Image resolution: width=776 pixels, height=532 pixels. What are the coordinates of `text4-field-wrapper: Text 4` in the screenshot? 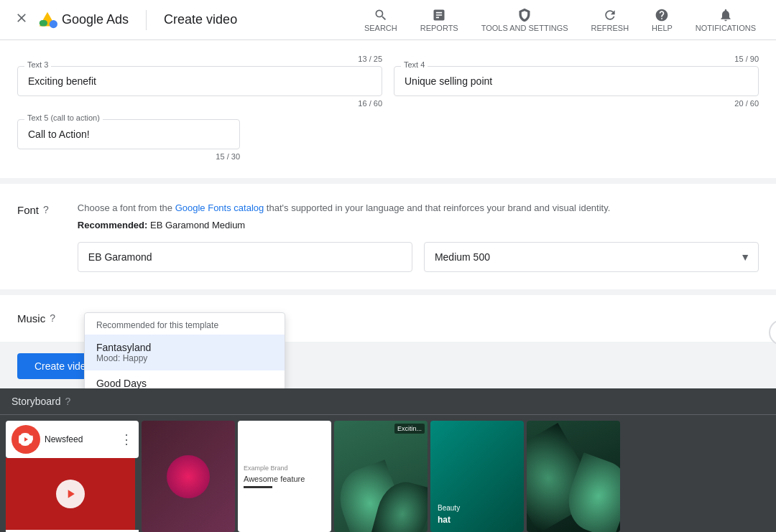 It's located at (576, 81).